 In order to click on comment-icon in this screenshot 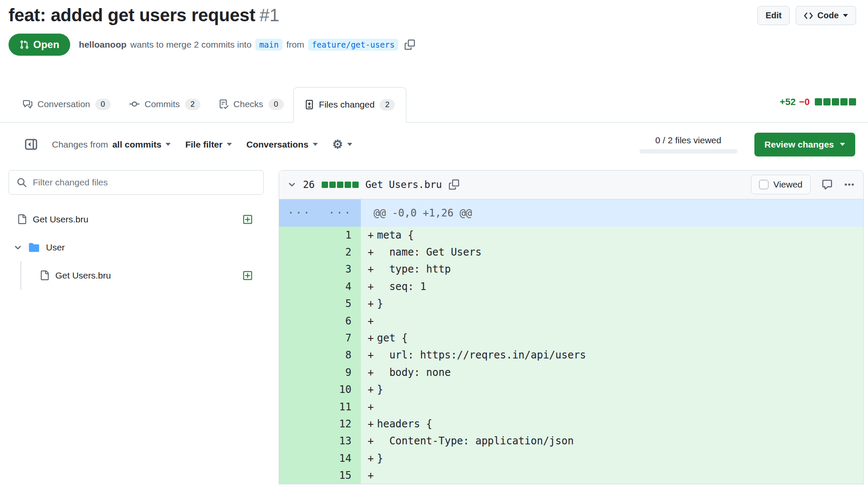, I will do `click(827, 185)`.